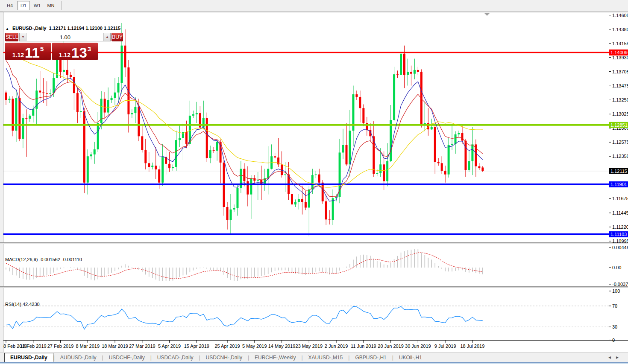 This screenshot has height=364, width=628. What do you see at coordinates (371, 358) in the screenshot?
I see `tab-gbpusd-h1: GBPUSD-,H1` at bounding box center [371, 358].